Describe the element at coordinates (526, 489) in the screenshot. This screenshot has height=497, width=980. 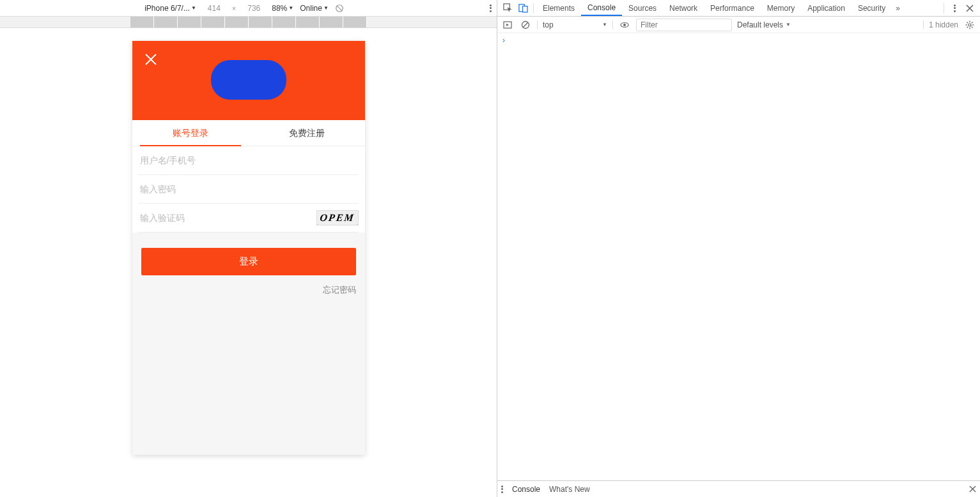
I see `drawer-tab-console-label: Console` at that location.